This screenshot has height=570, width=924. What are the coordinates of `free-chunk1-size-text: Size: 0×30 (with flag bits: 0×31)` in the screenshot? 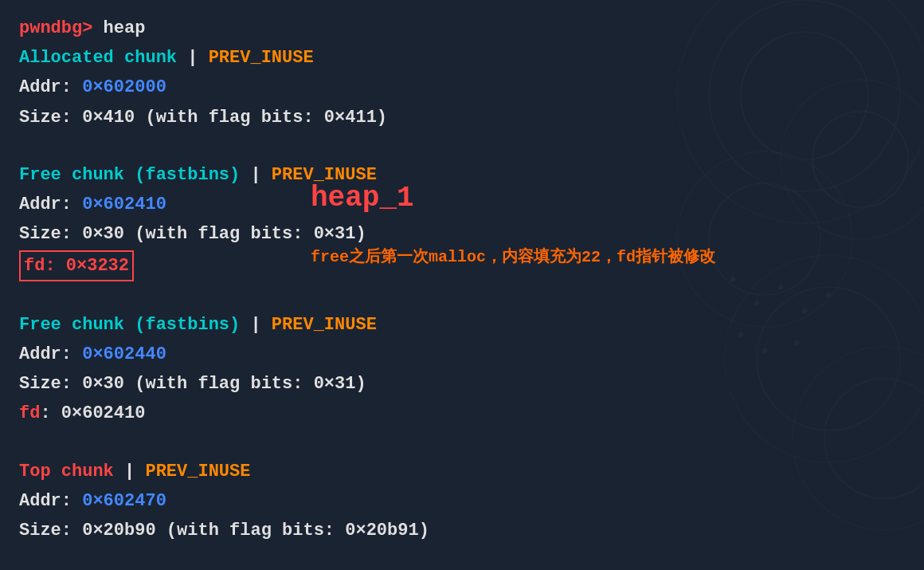 It's located at (193, 234).